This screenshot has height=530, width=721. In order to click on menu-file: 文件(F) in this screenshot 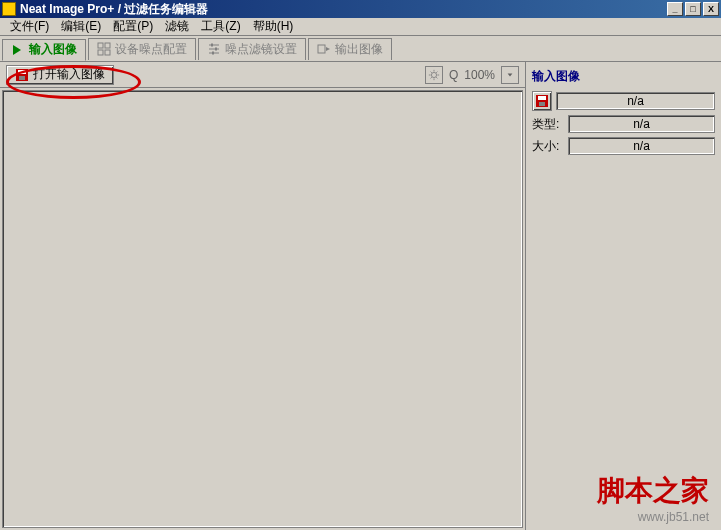, I will do `click(30, 26)`.